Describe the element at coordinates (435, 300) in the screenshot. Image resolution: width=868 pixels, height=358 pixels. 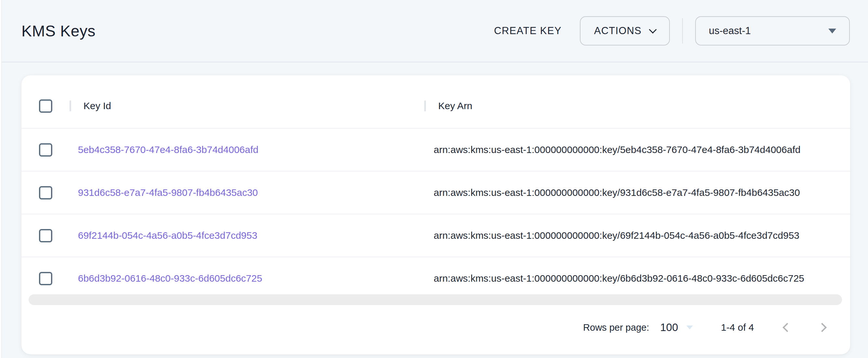
I see `horizontal-scrollbar` at that location.